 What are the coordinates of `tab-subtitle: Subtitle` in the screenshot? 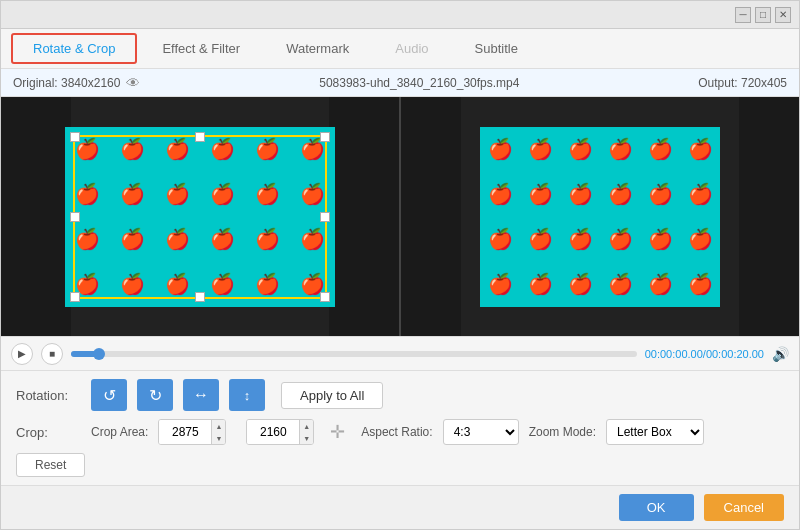 It's located at (496, 48).